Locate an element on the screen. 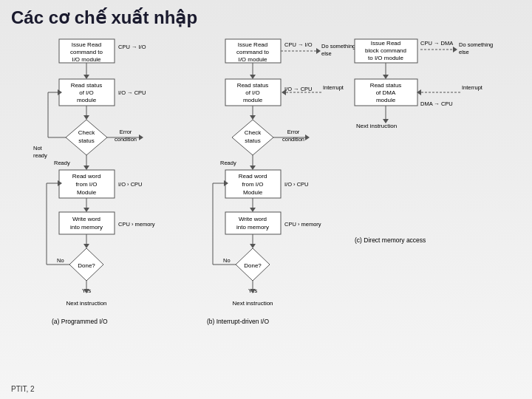 Image resolution: width=532 pixels, height=399 pixels. page-title: Các cơ chế xuất nhập is located at coordinates (266, 18).